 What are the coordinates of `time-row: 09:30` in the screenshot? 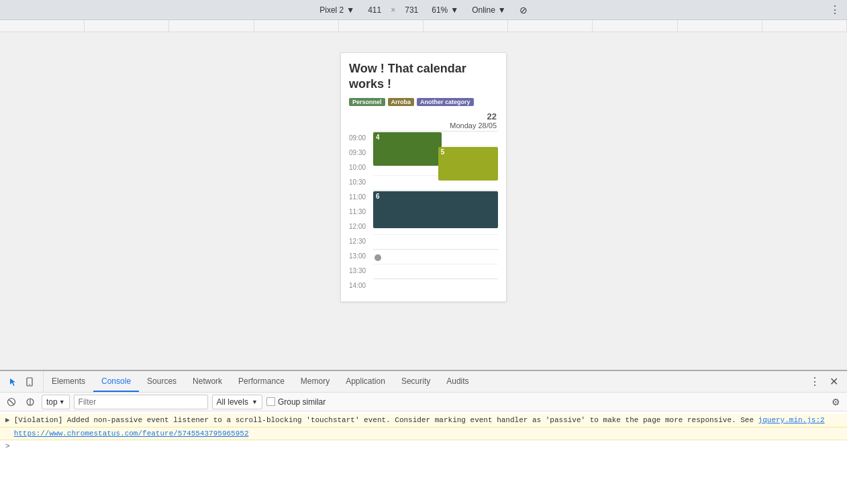 It's located at (424, 153).